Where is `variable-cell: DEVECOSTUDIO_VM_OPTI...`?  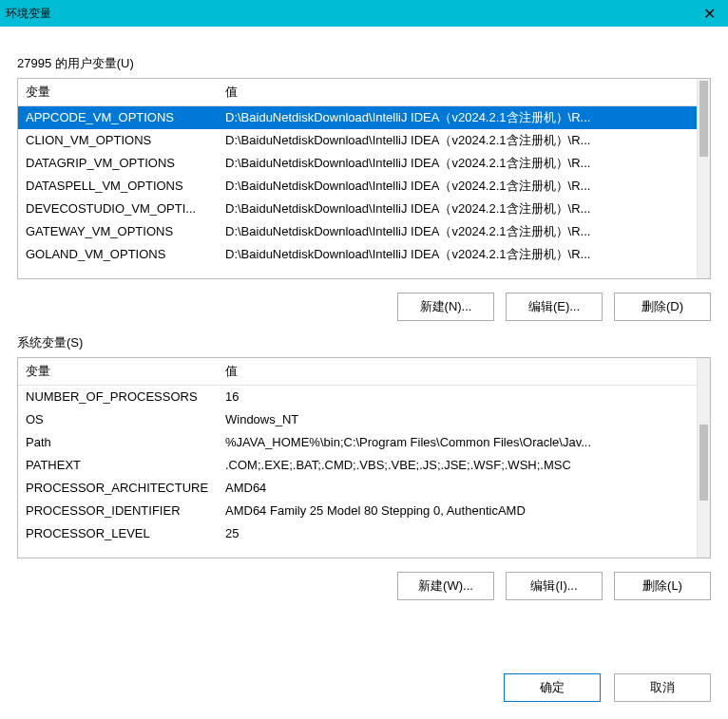
variable-cell: DEVECOSTUDIO_VM_OPTI... is located at coordinates (118, 209).